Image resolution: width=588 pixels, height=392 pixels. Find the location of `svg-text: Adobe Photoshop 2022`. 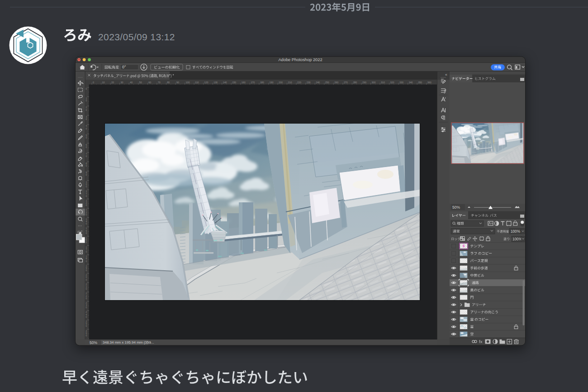

svg-text: Adobe Photoshop 2022 is located at coordinates (300, 60).